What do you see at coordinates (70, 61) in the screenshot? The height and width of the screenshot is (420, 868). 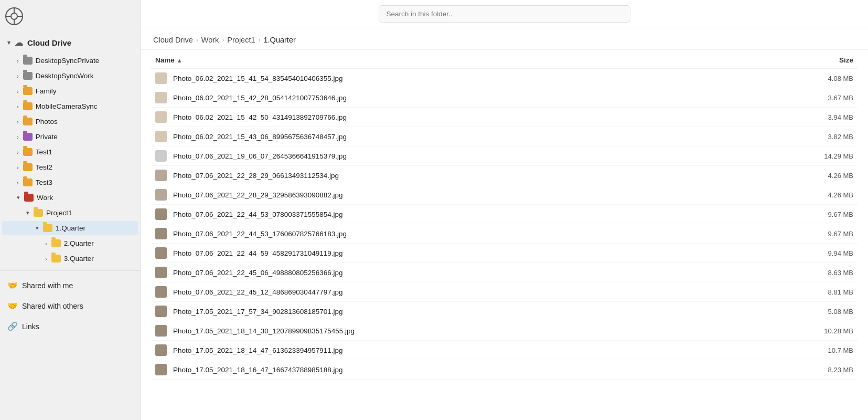 I see `sidebar-item-desktop-sync-private: › DesktopSyncPrivate` at bounding box center [70, 61].